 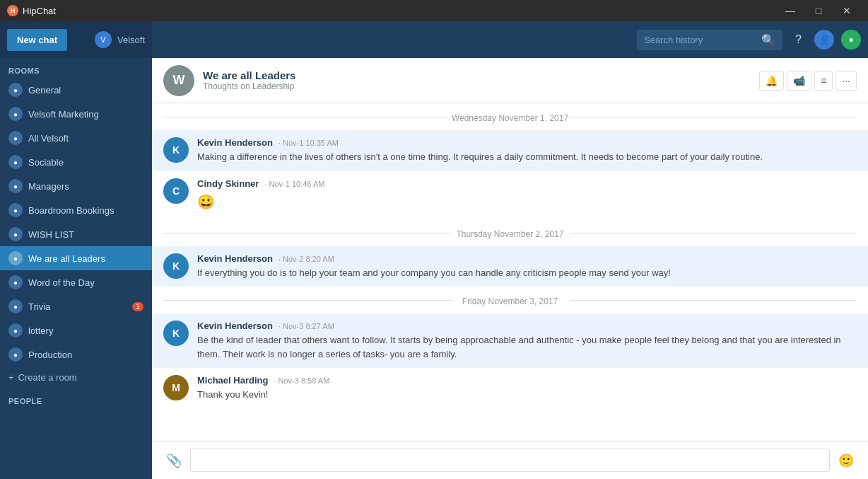 I want to click on room-label-1: Velsoft Marketing, so click(x=64, y=115).